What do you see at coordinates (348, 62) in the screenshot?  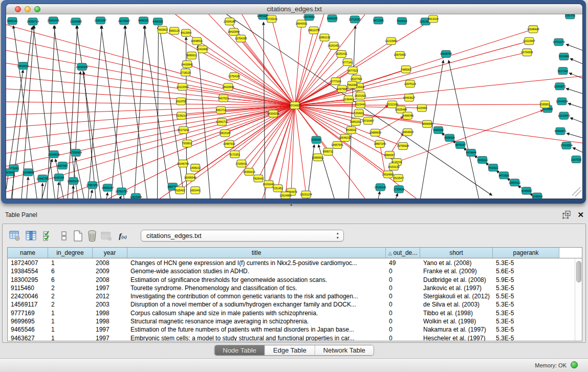 I see `graph-node: 9777141` at bounding box center [348, 62].